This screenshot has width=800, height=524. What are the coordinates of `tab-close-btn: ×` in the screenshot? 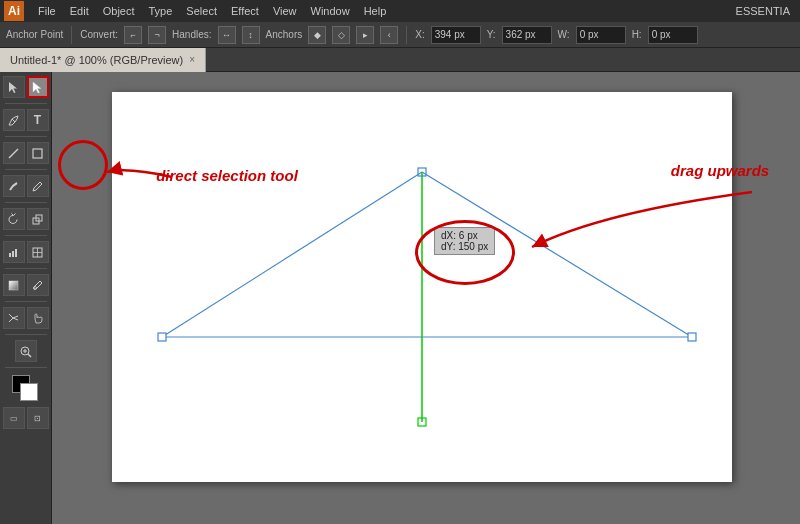 It's located at (192, 60).